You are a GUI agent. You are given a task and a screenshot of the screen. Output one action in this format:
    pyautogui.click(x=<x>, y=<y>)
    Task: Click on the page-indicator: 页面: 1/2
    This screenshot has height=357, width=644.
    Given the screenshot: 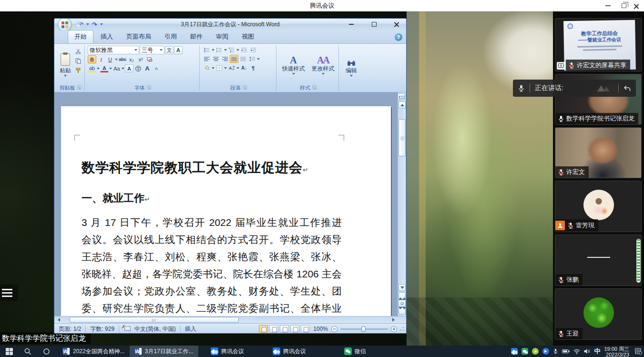 What is the action you would take?
    pyautogui.click(x=70, y=329)
    